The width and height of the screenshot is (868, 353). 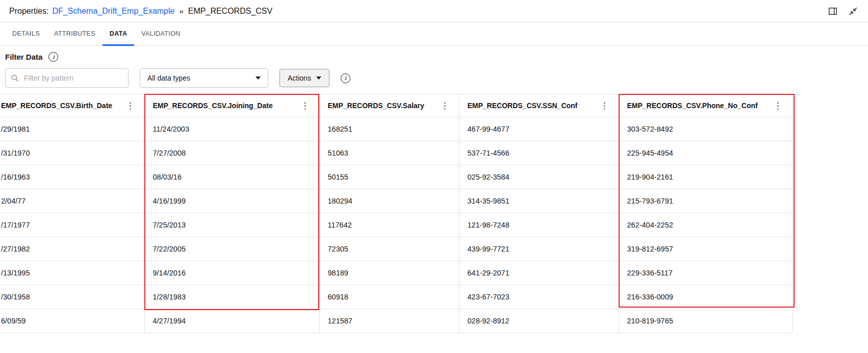 What do you see at coordinates (830, 106) in the screenshot?
I see `table-filler` at bounding box center [830, 106].